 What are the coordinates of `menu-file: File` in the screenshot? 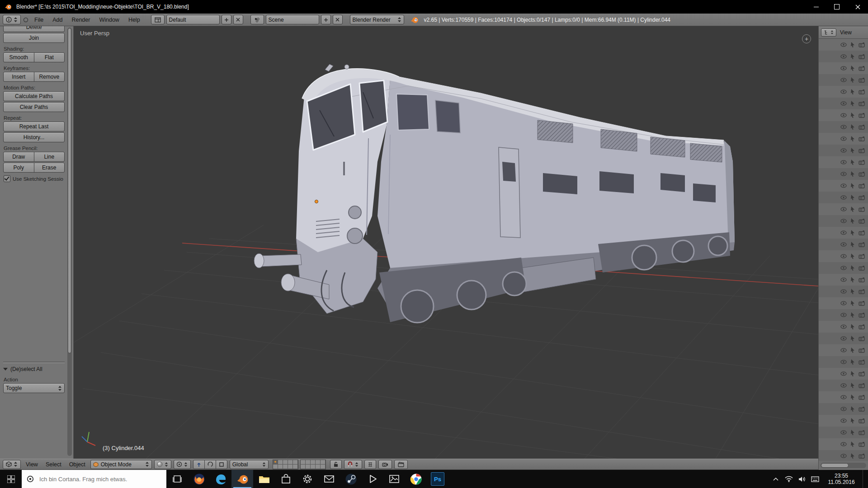 It's located at (39, 20).